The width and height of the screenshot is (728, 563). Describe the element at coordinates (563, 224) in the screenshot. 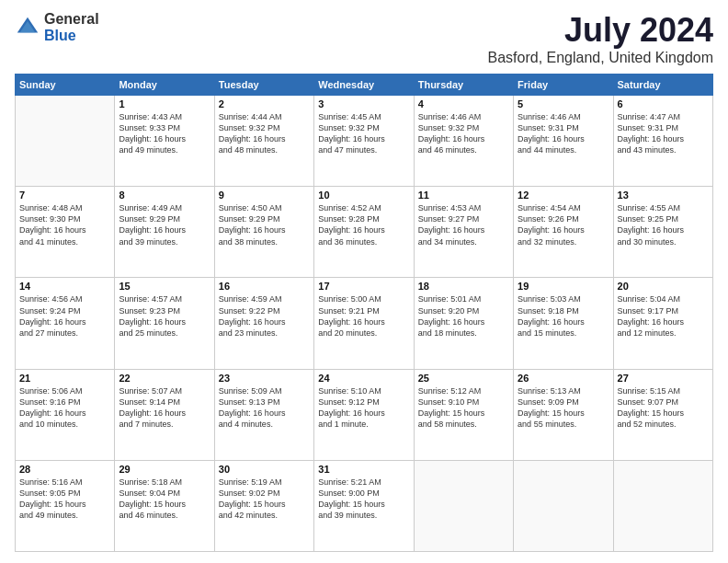

I see `day-info: Sunrise: 4:54 AM Sunset: 9:26 PM Dayligh…` at that location.